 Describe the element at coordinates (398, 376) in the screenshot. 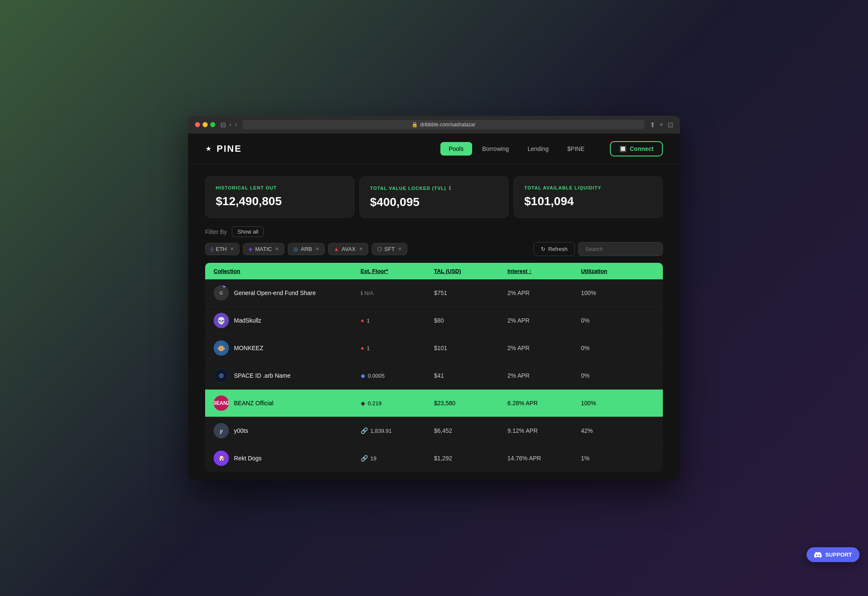

I see `td-floor: ◆ 0.0005` at that location.